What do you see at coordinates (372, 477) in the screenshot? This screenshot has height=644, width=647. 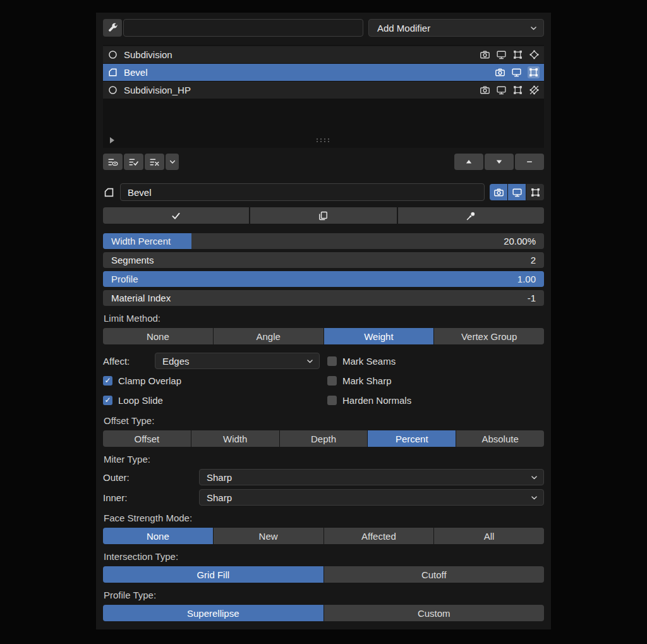 I see `outer-miter-dropdown: Sharp` at bounding box center [372, 477].